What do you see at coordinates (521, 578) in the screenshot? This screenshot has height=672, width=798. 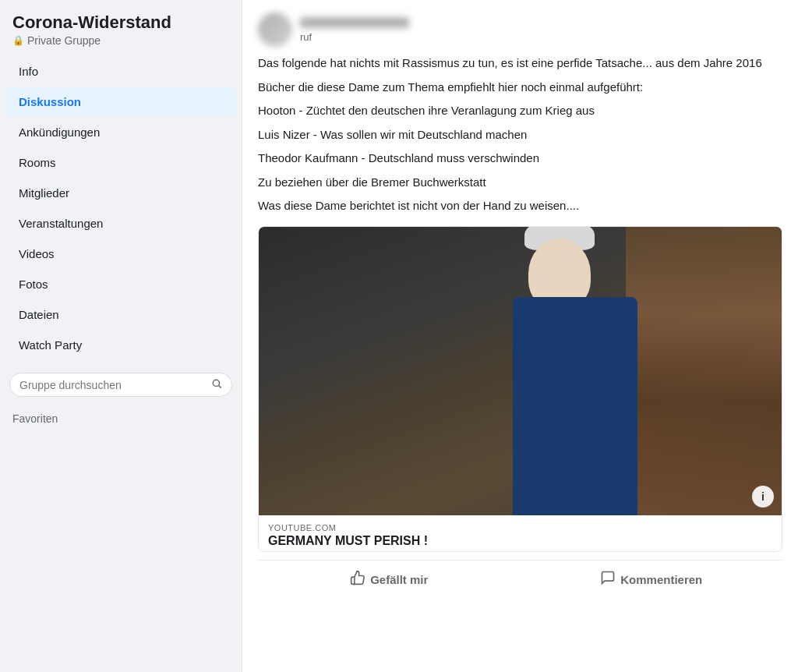 I see `reactions-bar: Gefällt mir Kommentieren` at bounding box center [521, 578].